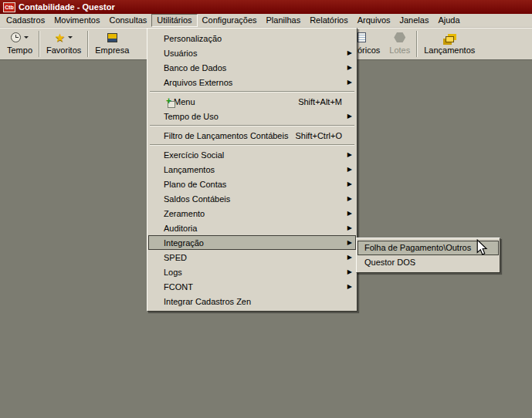 This screenshot has height=418, width=532. What do you see at coordinates (252, 184) in the screenshot?
I see `menu-item-plano-de-contas: Plano de Contas` at bounding box center [252, 184].